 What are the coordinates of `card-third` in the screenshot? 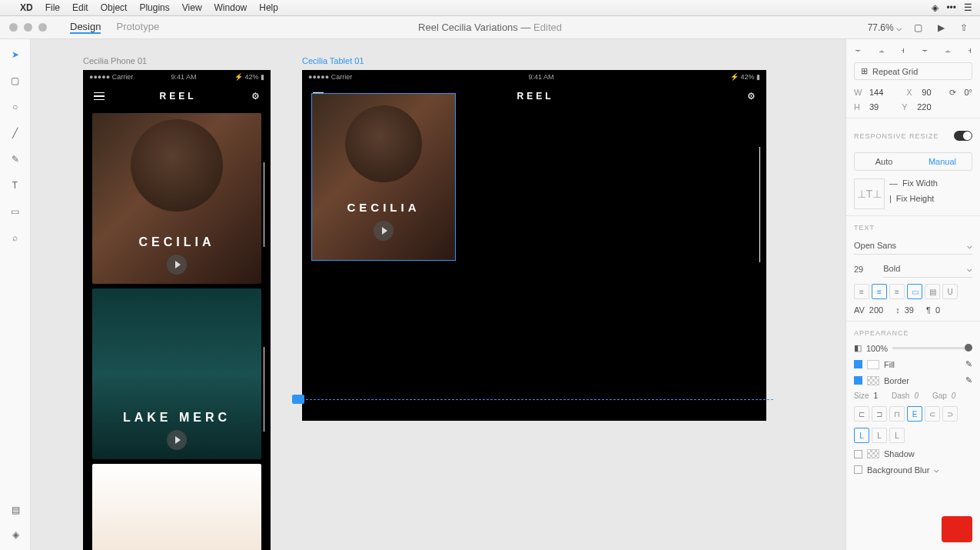 It's located at (177, 507).